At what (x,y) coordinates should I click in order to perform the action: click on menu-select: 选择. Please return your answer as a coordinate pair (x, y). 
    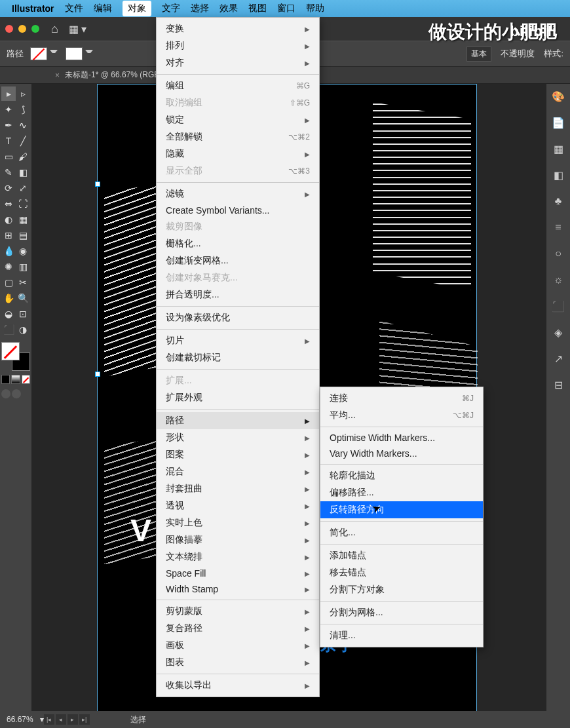
    Looking at the image, I should click on (200, 9).